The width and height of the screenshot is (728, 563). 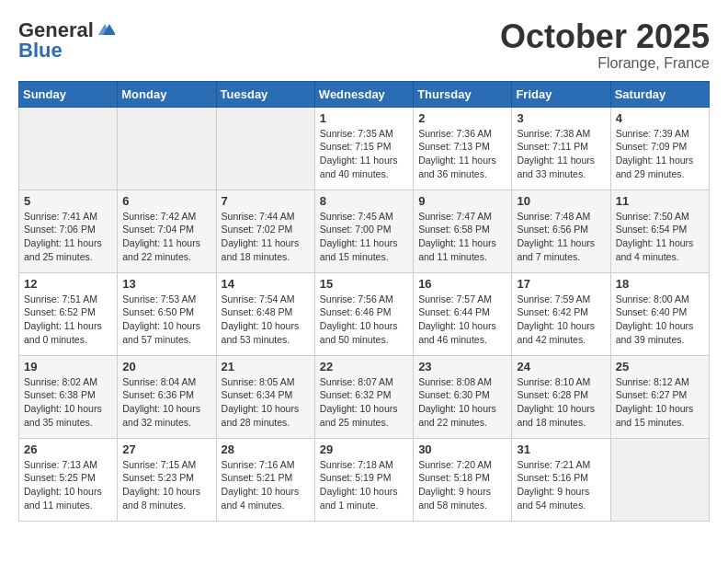 I want to click on day-number: 13, so click(x=166, y=283).